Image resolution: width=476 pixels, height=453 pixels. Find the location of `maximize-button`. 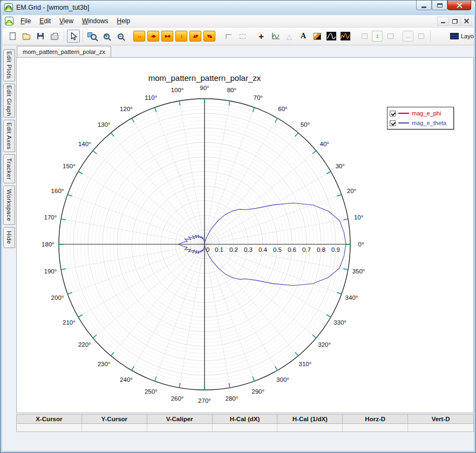

maximize-button is located at coordinates (439, 5).